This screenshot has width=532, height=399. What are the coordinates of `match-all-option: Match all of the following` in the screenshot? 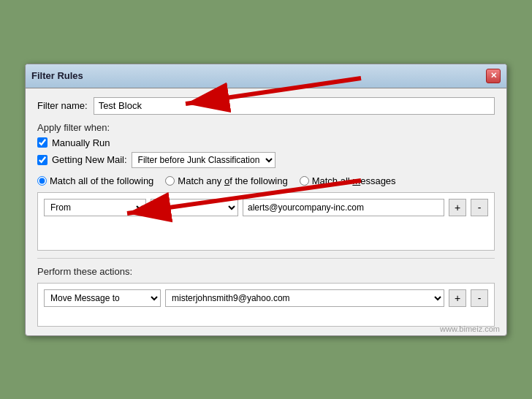 It's located at (95, 181).